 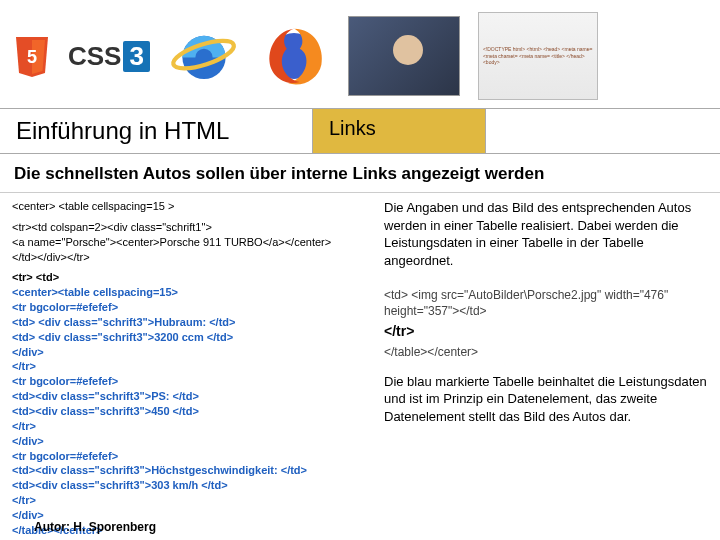 What do you see at coordinates (399, 131) in the screenshot?
I see `section-tab: Links` at bounding box center [399, 131].